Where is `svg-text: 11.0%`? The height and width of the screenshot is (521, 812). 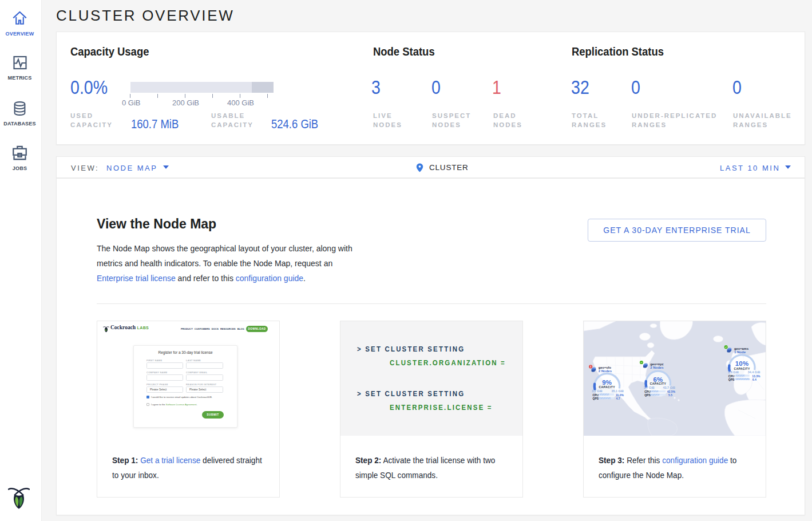
svg-text: 11.0% is located at coordinates (620, 395).